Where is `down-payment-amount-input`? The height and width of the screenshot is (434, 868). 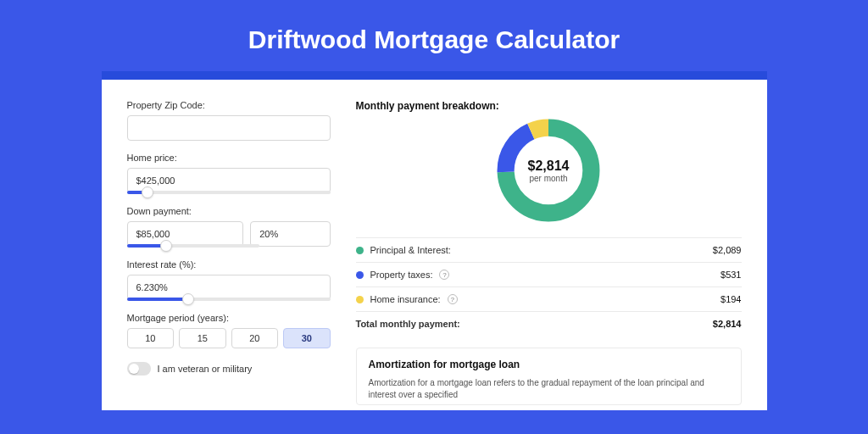
down-payment-amount-input is located at coordinates (186, 234).